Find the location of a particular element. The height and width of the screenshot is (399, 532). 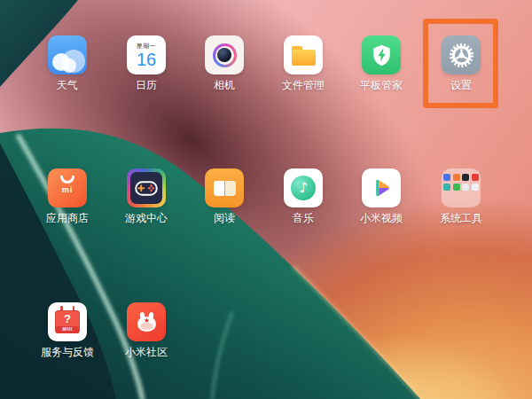

question-mark-glyph: ? is located at coordinates (67, 319).